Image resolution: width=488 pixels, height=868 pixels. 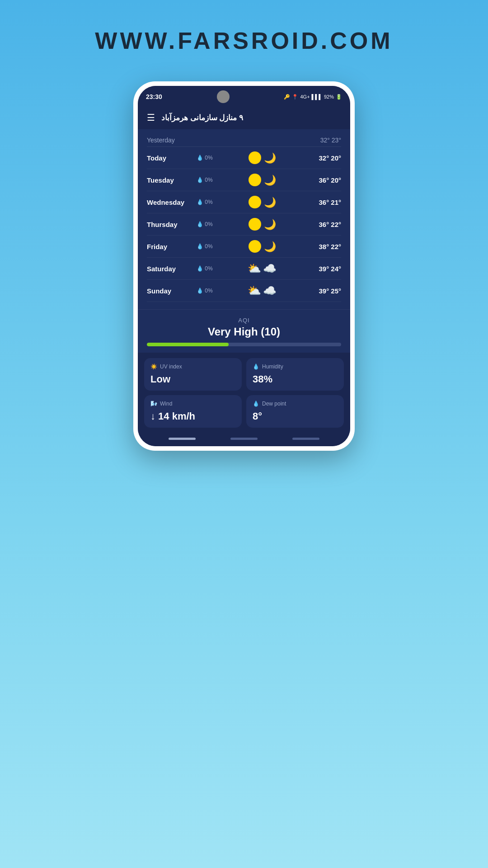 I want to click on uv-label: UV index, so click(x=171, y=367).